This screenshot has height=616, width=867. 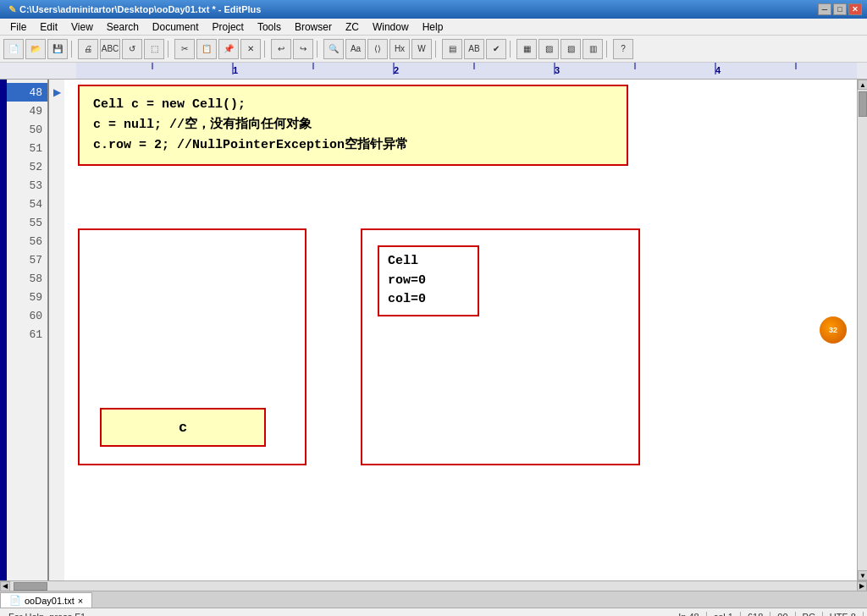 I want to click on cell-line-3: col=0, so click(x=428, y=300).